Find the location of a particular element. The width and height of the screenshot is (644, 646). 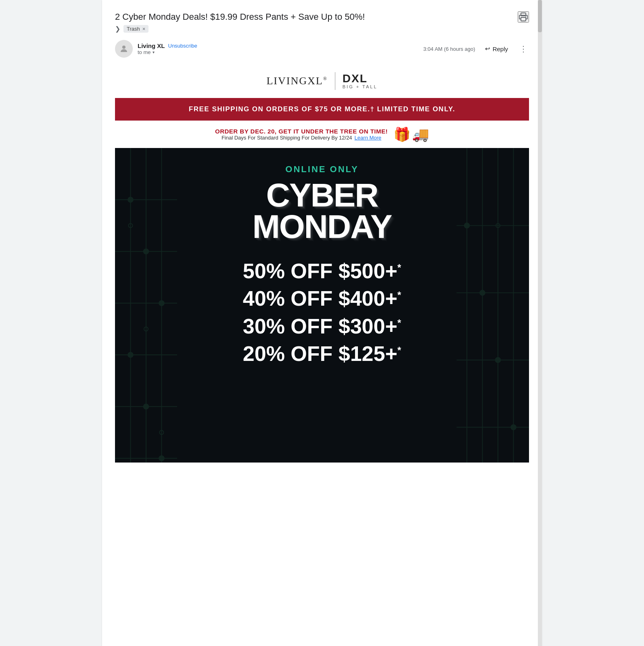

free-shipping-banner: FREE SHIPPING ON ORDERS OF $75 OR MORE.†… is located at coordinates (322, 109).